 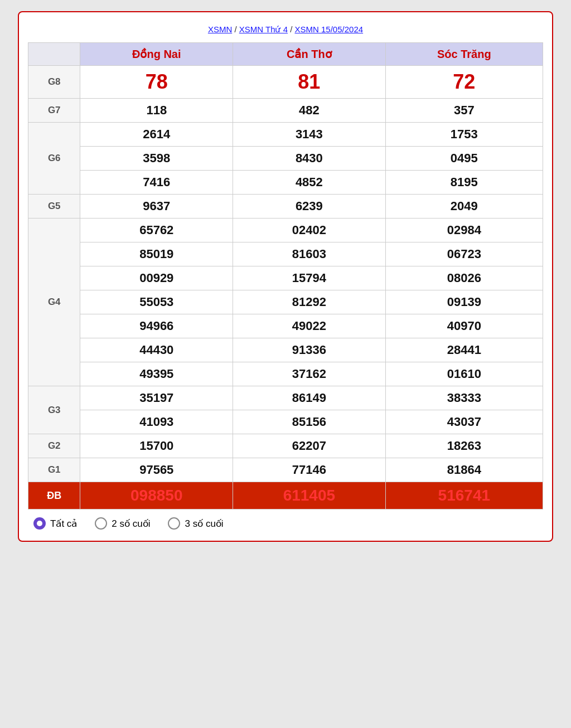 What do you see at coordinates (286, 327) in the screenshot?
I see `table-row: 94966 49022 40970` at bounding box center [286, 327].